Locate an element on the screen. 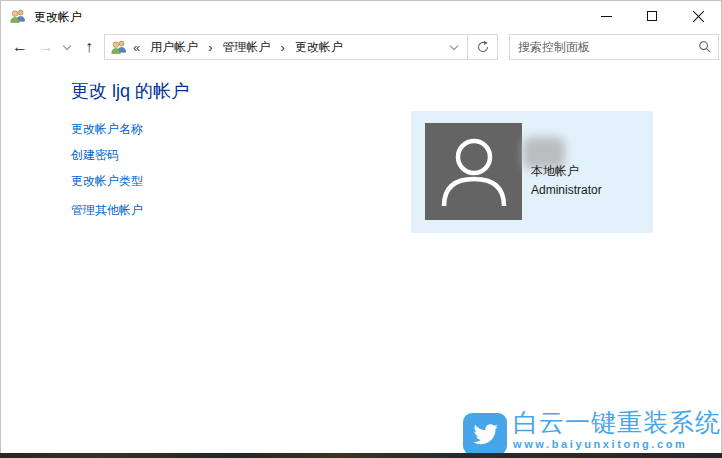 This screenshot has height=458, width=722. minimize-button is located at coordinates (606, 16).